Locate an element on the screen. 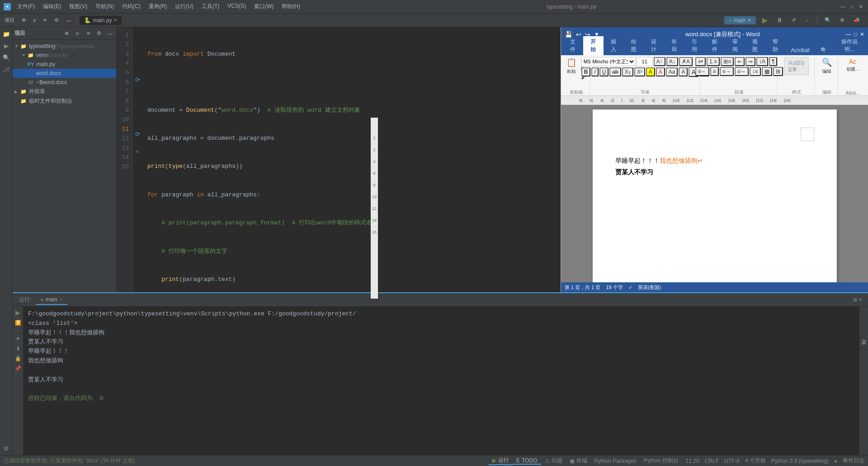  ribbon-tab-help: 帮助 is located at coordinates (776, 46).